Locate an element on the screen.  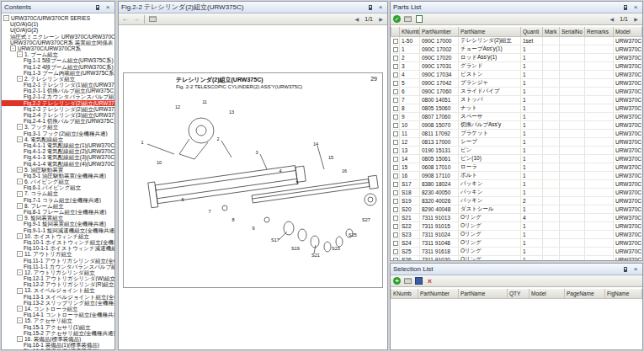
parts-row: S198320 40026パッキン2URW370C(A is located at coordinates (517, 200).